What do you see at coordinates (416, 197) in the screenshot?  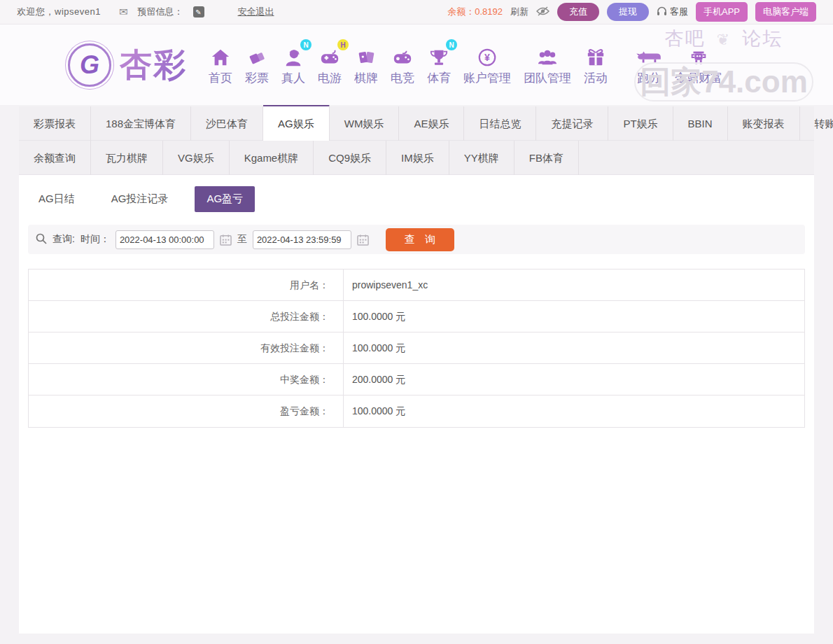 I see `subtabs: AG日结 AG投注记录 AG盈亏` at bounding box center [416, 197].